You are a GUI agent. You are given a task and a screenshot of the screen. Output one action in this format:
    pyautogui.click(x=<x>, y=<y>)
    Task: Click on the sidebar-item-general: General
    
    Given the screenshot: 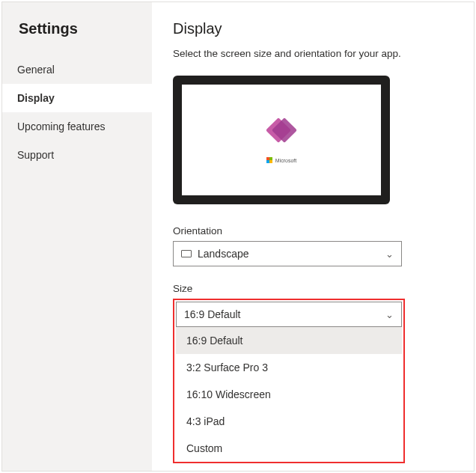 What is the action you would take?
    pyautogui.click(x=77, y=70)
    